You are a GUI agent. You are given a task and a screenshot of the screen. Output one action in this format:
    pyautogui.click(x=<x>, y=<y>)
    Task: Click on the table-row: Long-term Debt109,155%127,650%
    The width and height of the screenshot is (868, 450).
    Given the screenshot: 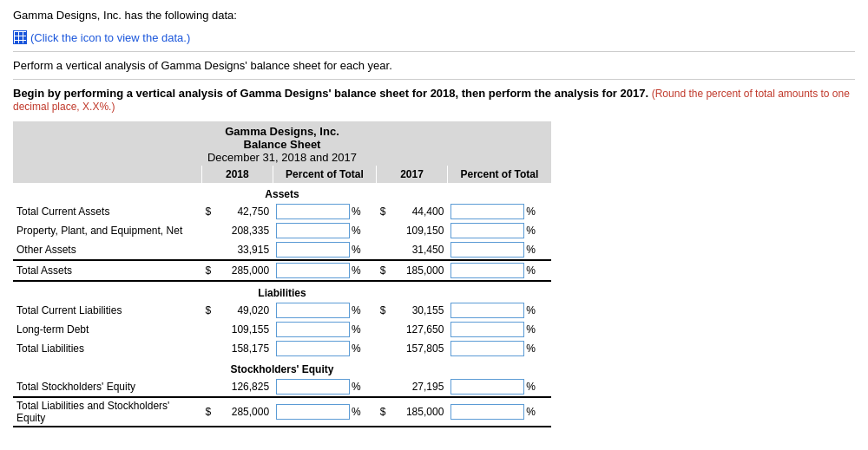 What is the action you would take?
    pyautogui.click(x=282, y=329)
    